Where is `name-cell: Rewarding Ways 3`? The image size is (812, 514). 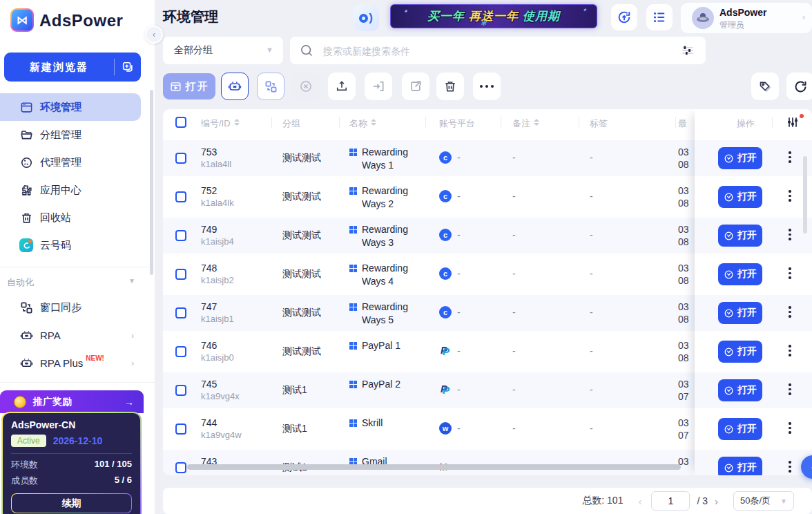 name-cell: Rewarding Ways 3 is located at coordinates (392, 236).